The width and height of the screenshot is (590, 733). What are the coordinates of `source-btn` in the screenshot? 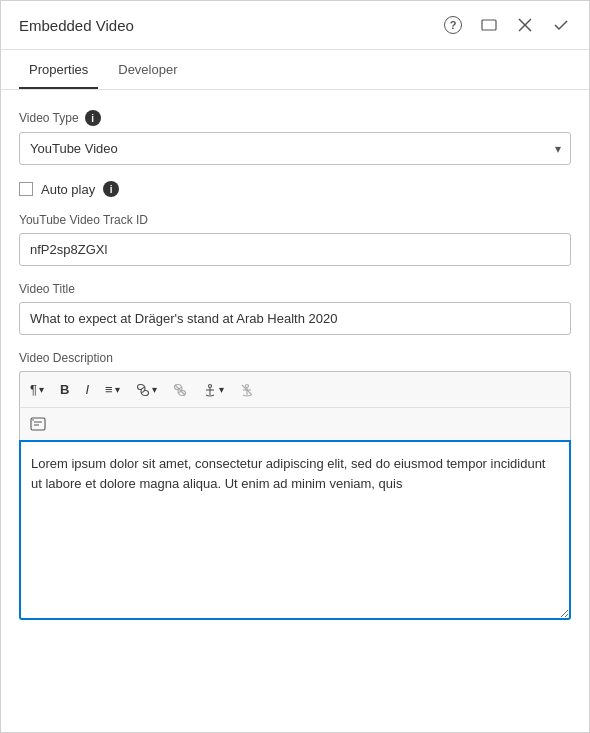 It's located at (38, 424).